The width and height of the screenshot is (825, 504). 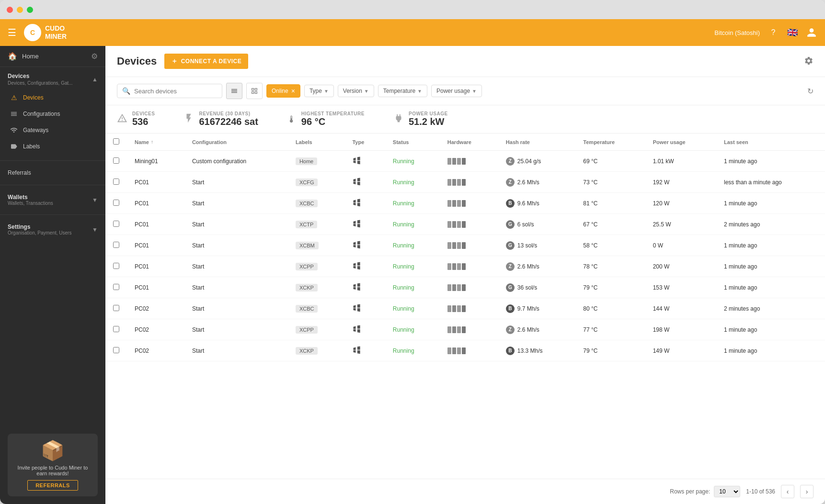 What do you see at coordinates (316, 161) in the screenshot?
I see `cell-label-0: Home` at bounding box center [316, 161].